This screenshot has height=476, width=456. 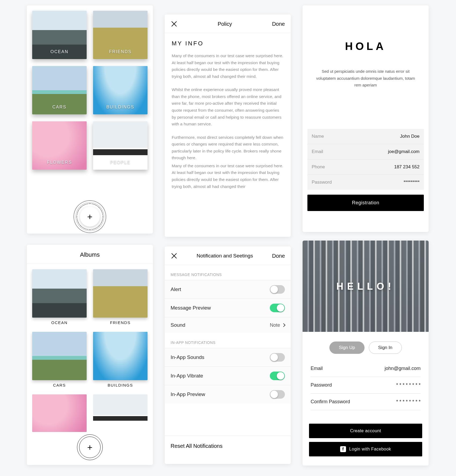 I want to click on hero-title: HELLO!, so click(x=366, y=286).